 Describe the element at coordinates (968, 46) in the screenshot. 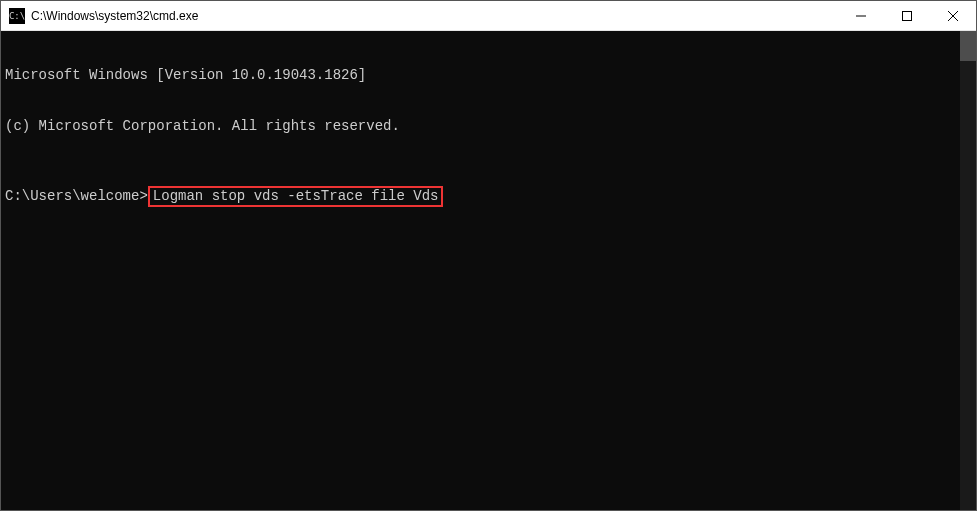

I see `scrollbar-thumb` at that location.